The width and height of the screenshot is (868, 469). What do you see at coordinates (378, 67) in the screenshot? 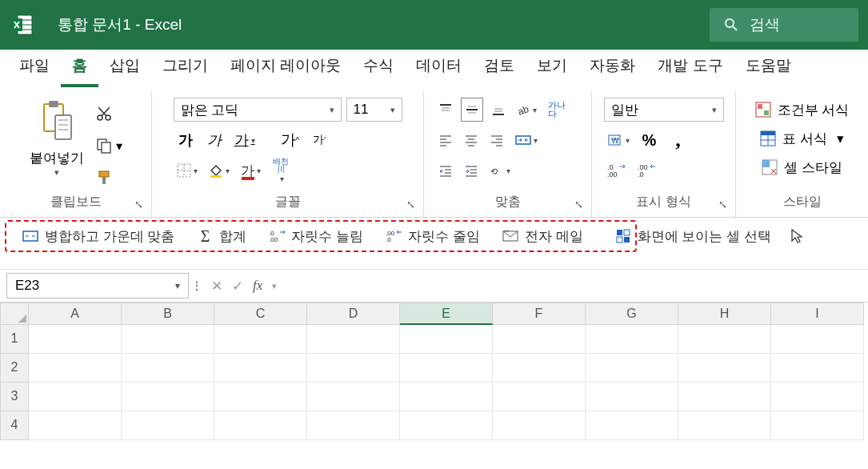
I see `tab-formulas: 수식` at bounding box center [378, 67].